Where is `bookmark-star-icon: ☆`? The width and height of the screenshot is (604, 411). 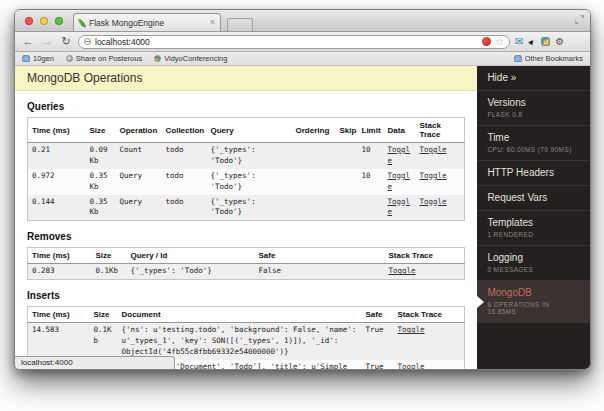
bookmark-star-icon: ☆ is located at coordinates (500, 42).